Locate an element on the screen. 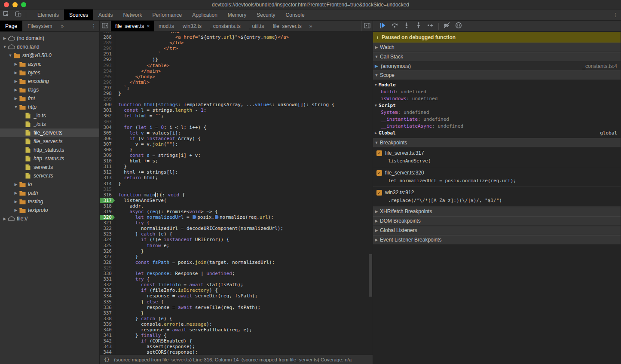 Image resolution: width=621 pixels, height=364 pixels. breakpoint-checkbox: ✓ is located at coordinates (379, 193).